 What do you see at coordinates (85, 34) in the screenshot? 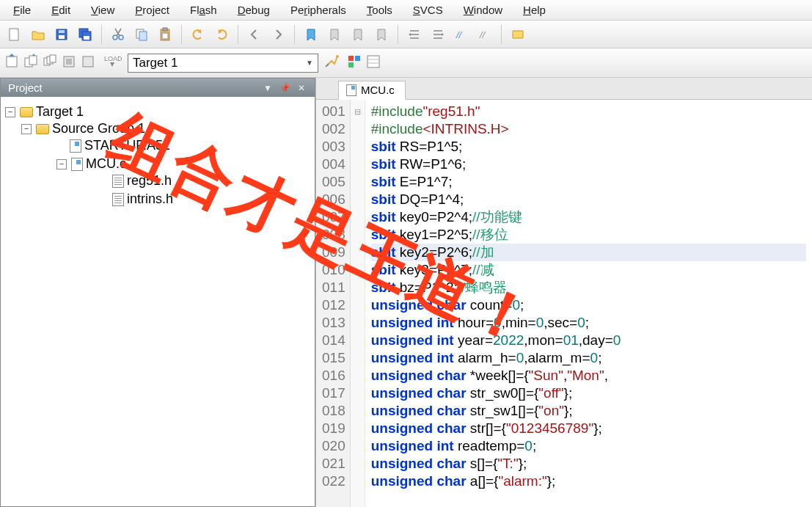
I see `save-all-button` at bounding box center [85, 34].